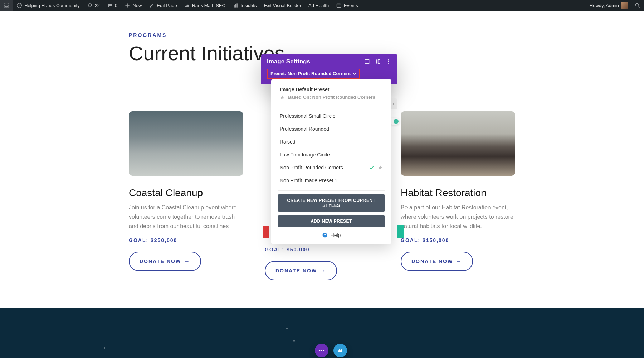  What do you see at coordinates (137, 6) in the screenshot?
I see `new-label: New` at bounding box center [137, 6].